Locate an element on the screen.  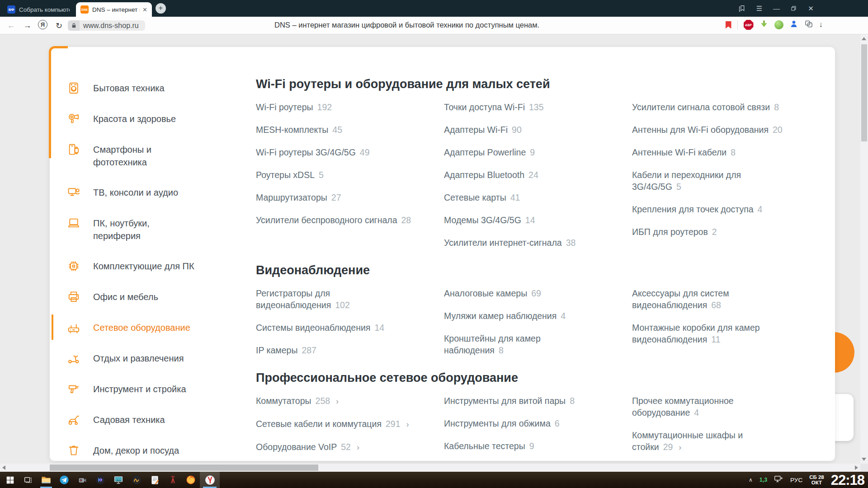
horizontal-scroll-thumb is located at coordinates (184, 468).